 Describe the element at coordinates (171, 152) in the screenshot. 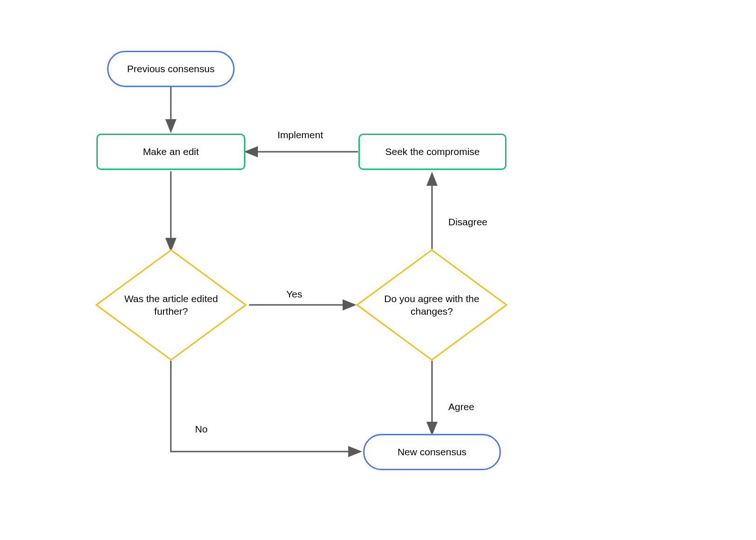

I see `node-make-edit-process: Make an edit` at that location.